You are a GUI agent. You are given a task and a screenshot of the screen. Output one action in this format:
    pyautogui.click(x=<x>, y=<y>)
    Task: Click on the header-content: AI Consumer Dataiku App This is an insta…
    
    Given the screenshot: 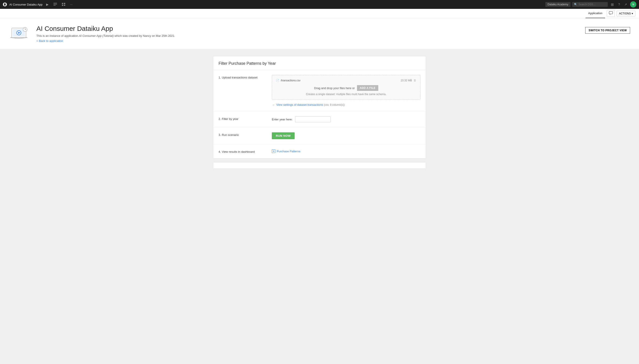 What is the action you would take?
    pyautogui.click(x=308, y=34)
    